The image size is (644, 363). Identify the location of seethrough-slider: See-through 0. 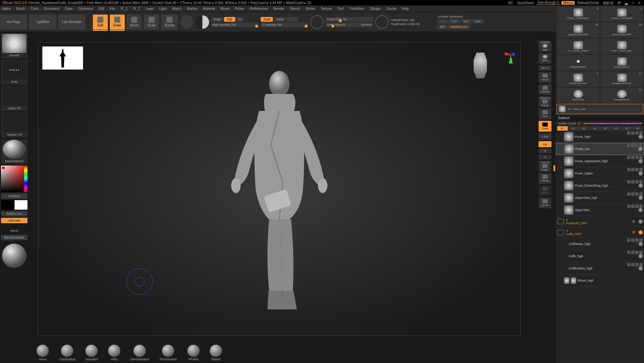
(548, 3).